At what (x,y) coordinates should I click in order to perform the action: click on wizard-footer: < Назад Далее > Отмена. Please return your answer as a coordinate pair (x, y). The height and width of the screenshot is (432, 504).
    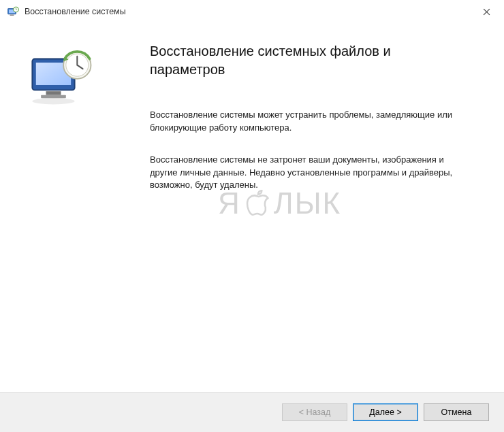
    Looking at the image, I should click on (252, 412).